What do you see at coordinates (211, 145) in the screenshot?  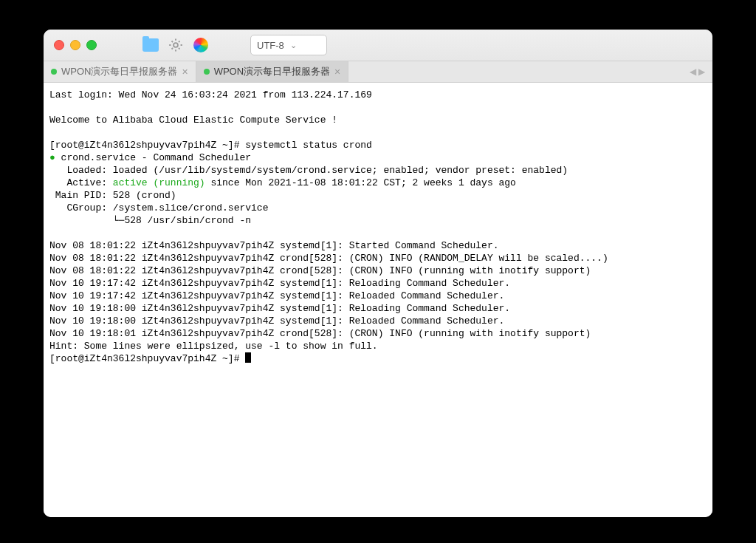 I see `line-prompt-1: [root@iZt4n36l2shpuyvav7pih4Z ~]# system…` at bounding box center [211, 145].